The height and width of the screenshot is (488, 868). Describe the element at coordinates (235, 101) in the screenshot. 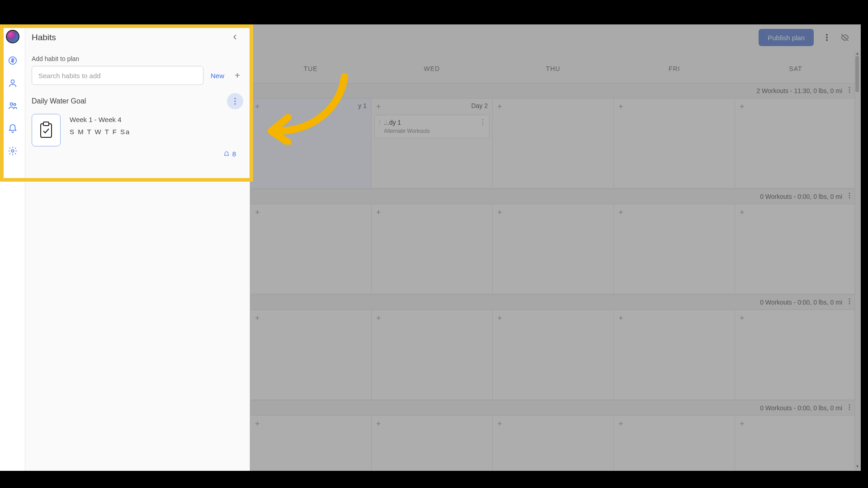

I see `habit-menu-button` at that location.